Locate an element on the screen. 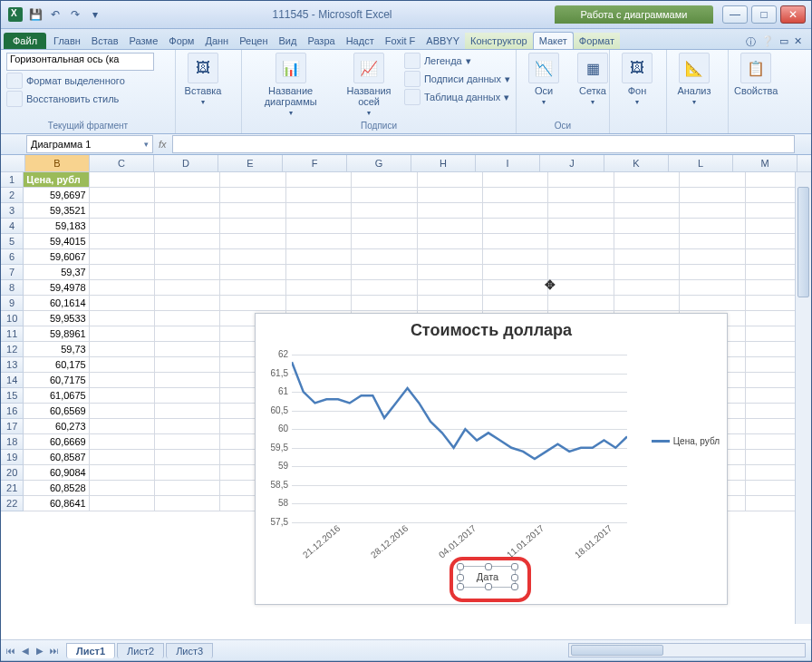 Image resolution: width=812 pixels, height=662 pixels. sheet-nav-first-icon: ⏮ is located at coordinates (11, 651).